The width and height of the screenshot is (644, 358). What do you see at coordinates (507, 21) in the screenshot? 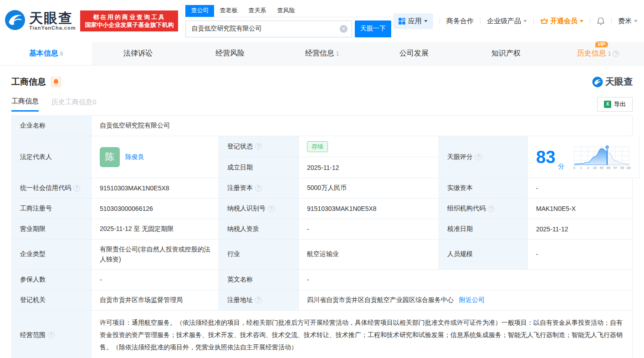
I see `enterprise-products-menu: 企业级产品` at bounding box center [507, 21].